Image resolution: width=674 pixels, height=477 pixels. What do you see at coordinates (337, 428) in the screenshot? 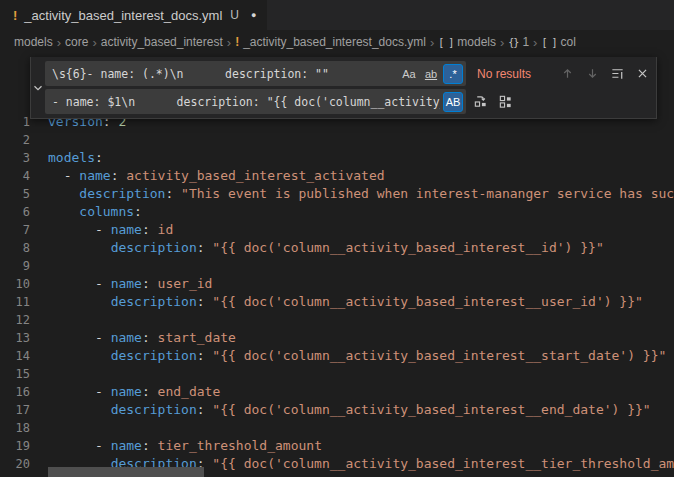
I see `code-line: 18` at bounding box center [337, 428].